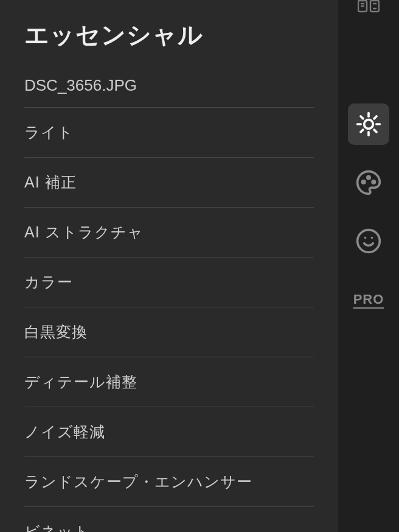 This screenshot has height=532, width=399. What do you see at coordinates (169, 332) in the screenshot?
I see `tool-item-bw-convert: 白黒変換` at bounding box center [169, 332].